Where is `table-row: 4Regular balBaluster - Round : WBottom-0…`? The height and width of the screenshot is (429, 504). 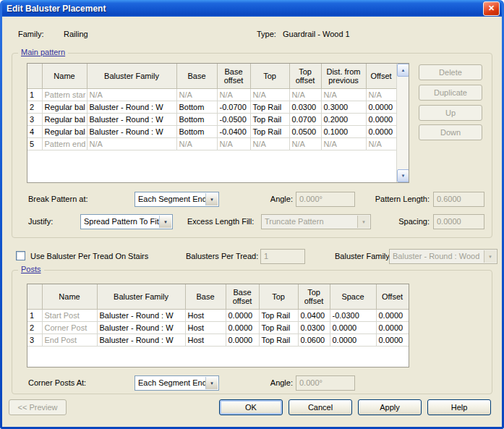 table-row: 4Regular balBaluster - Round : WBottom-0… is located at coordinates (212, 132).